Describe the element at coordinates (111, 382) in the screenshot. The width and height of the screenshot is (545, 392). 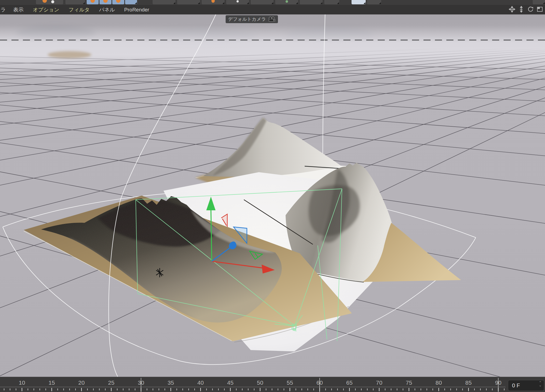
I see `frame-number: 25` at that location.